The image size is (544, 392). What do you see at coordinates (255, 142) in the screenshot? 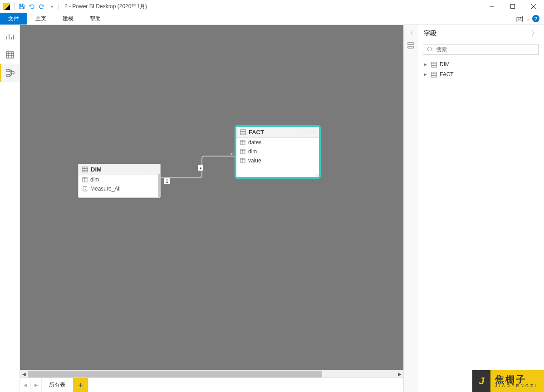
I see `field-name: dates` at bounding box center [255, 142].